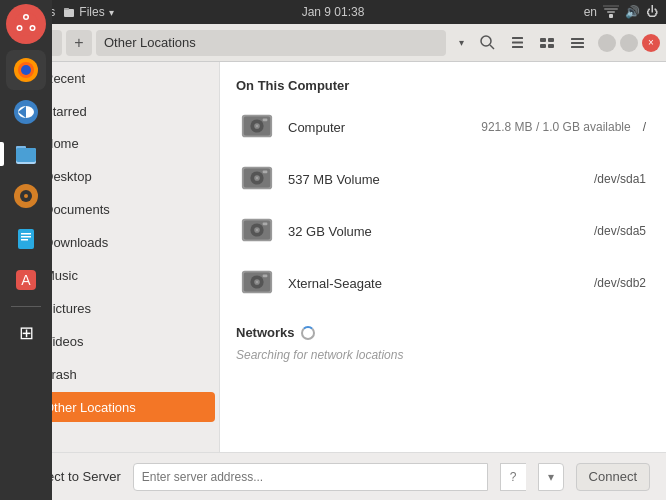 This screenshot has width=666, height=500. I want to click on device-sdb2: Xternal-Seagate /dev/sdb2, so click(443, 283).